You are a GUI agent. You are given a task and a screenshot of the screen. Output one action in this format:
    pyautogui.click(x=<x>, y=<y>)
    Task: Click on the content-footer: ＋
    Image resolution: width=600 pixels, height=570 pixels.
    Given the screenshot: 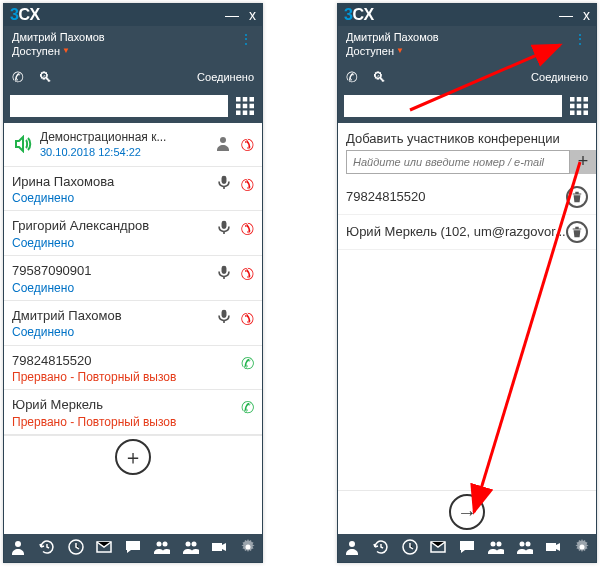 What is the action you would take?
    pyautogui.click(x=133, y=457)
    